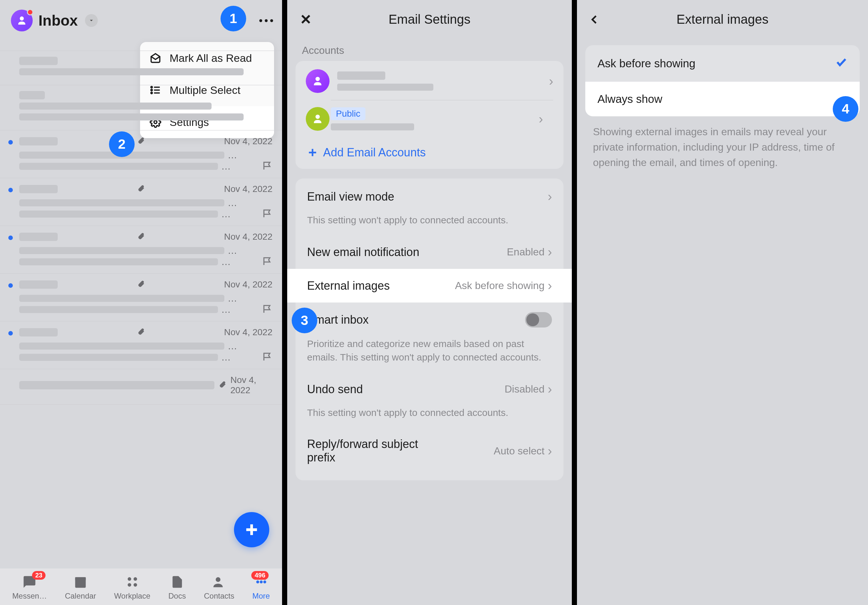 The width and height of the screenshot is (868, 605). Describe the element at coordinates (252, 530) in the screenshot. I see `compose-fab` at that location.